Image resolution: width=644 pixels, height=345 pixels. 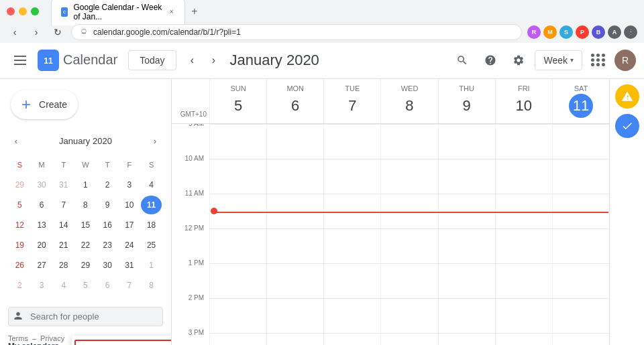 What do you see at coordinates (52, 338) in the screenshot?
I see `privacy-link: Privacy` at bounding box center [52, 338].